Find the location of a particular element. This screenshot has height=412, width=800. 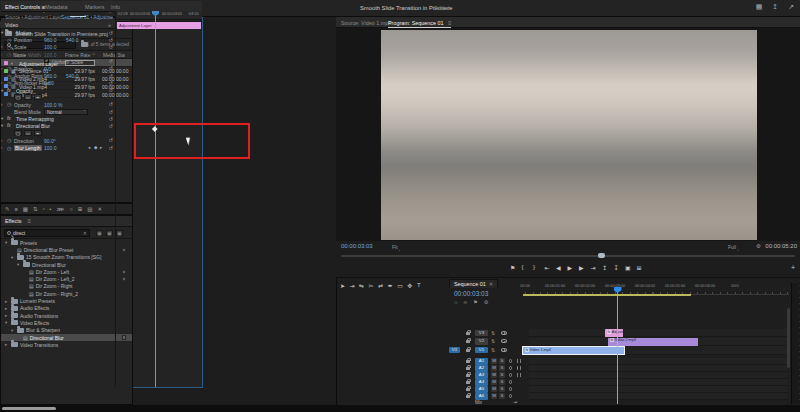

tab-metadata: Metadata is located at coordinates (56, 7).